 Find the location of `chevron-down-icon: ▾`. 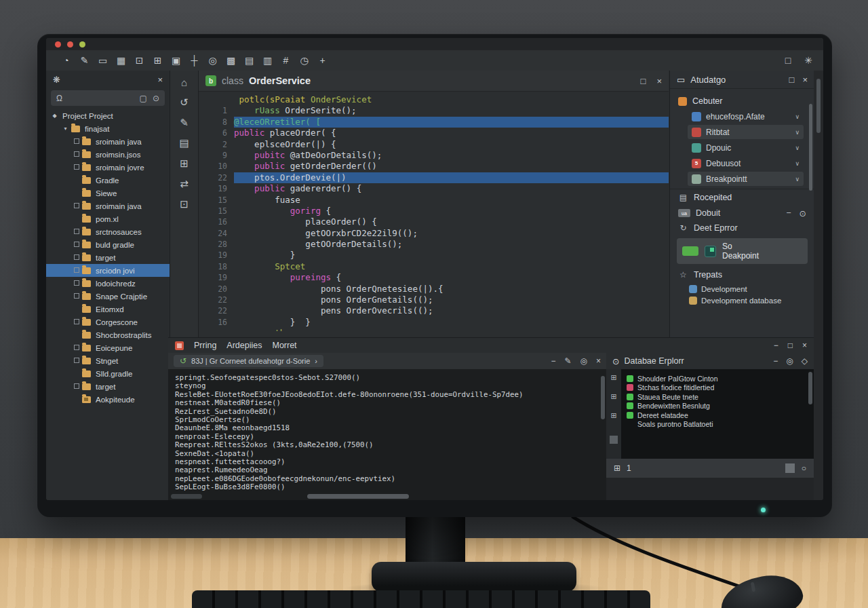

chevron-down-icon: ▾ is located at coordinates (65, 129).